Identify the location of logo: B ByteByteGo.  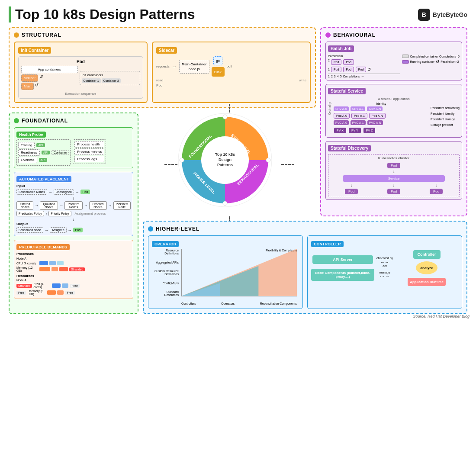
(443, 15).